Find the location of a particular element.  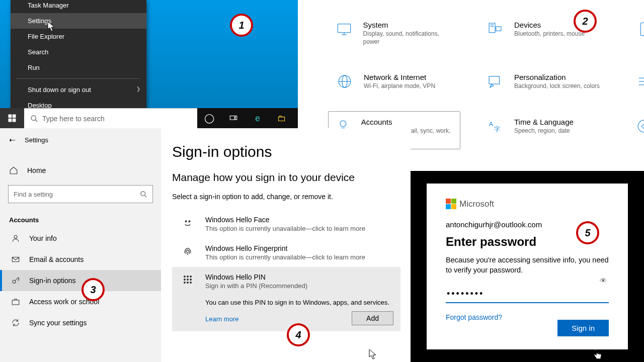

taskbar-pinned: ◯ ｅ 🗀 is located at coordinates (246, 118).